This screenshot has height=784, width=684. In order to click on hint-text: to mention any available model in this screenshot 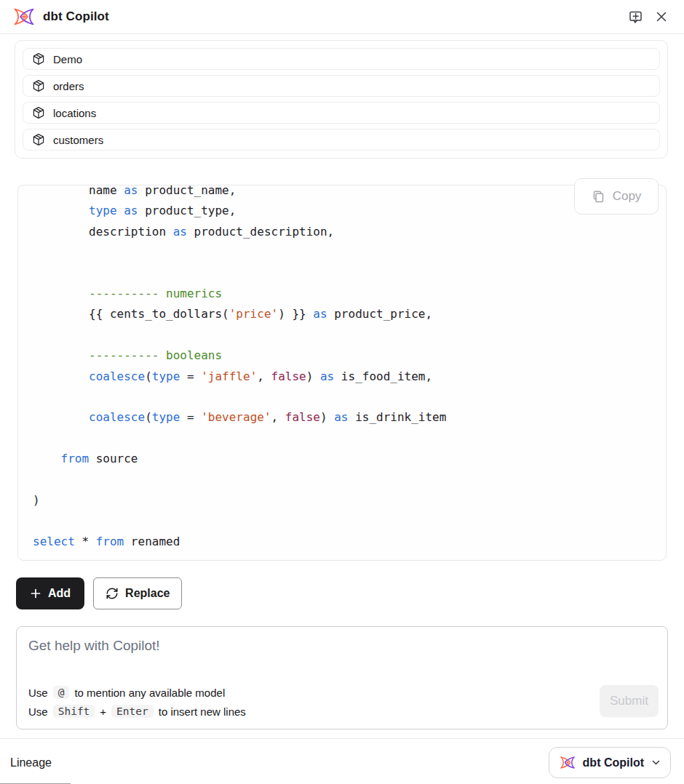, I will do `click(150, 692)`.